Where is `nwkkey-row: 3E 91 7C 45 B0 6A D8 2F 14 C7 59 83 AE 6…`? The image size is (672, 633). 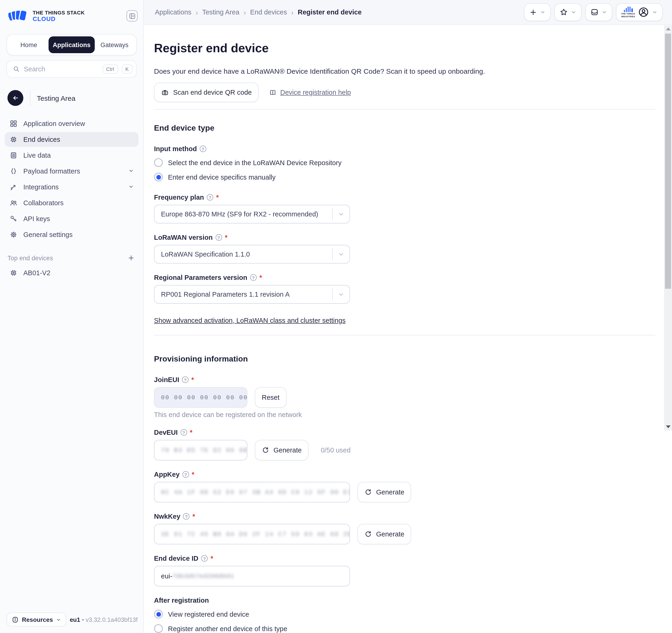 nwkkey-row: 3E 91 7C 45 B0 6A D8 2F 14 C7 59 83 AE 6… is located at coordinates (405, 534).